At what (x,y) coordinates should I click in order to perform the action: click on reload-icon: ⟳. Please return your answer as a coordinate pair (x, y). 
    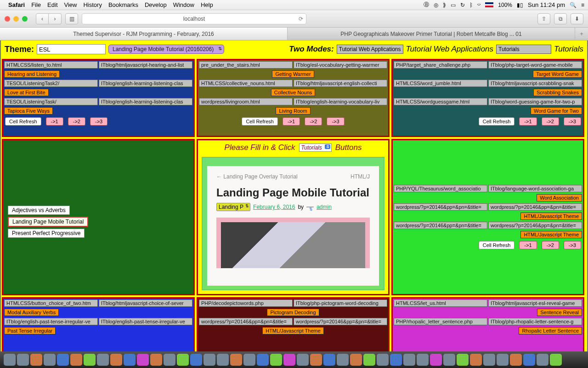
    Looking at the image, I should click on (301, 19).